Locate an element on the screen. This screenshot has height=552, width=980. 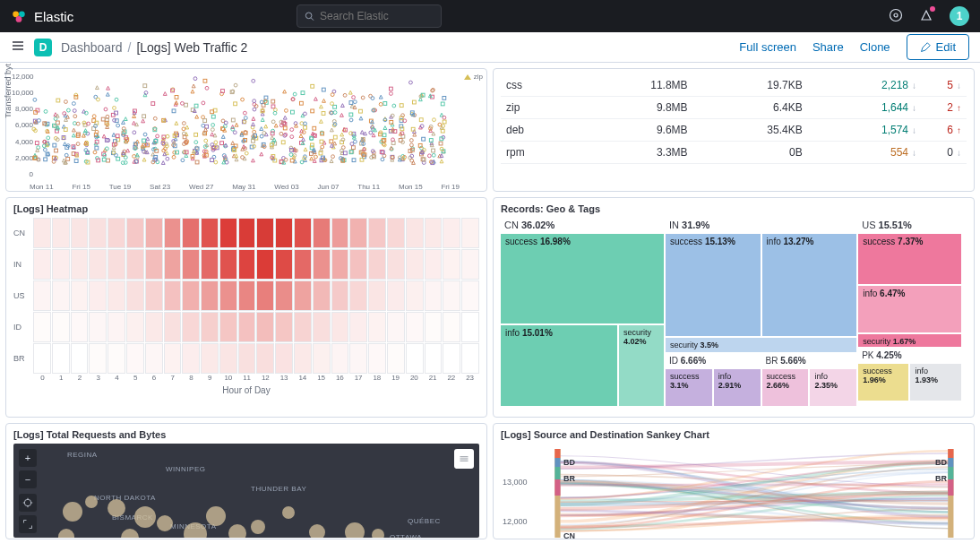
expand-button is located at coordinates (28, 524).